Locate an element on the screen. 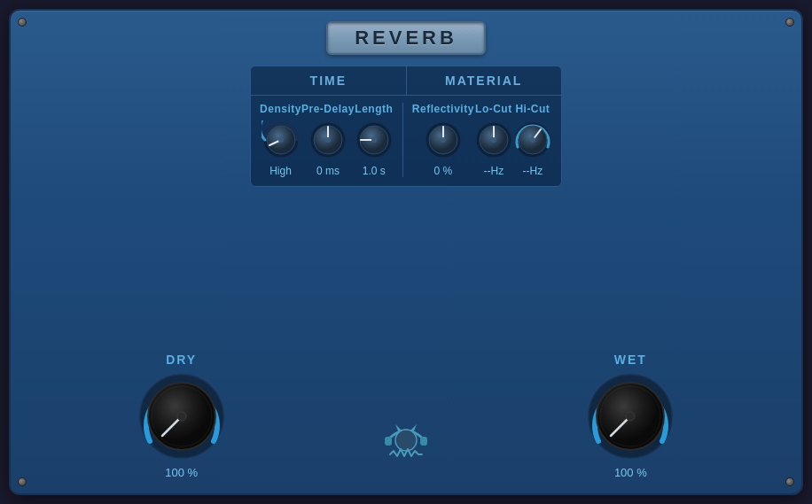 The height and width of the screenshot is (504, 812). pre-delay-label: Pre-Delay is located at coordinates (328, 109).